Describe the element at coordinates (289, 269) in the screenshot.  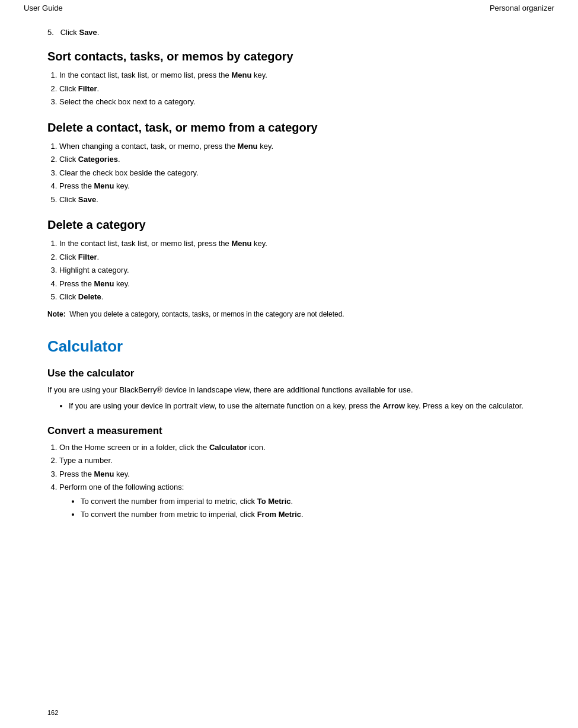
I see `delete-category-section: Delete a category In the contact list, t…` at that location.